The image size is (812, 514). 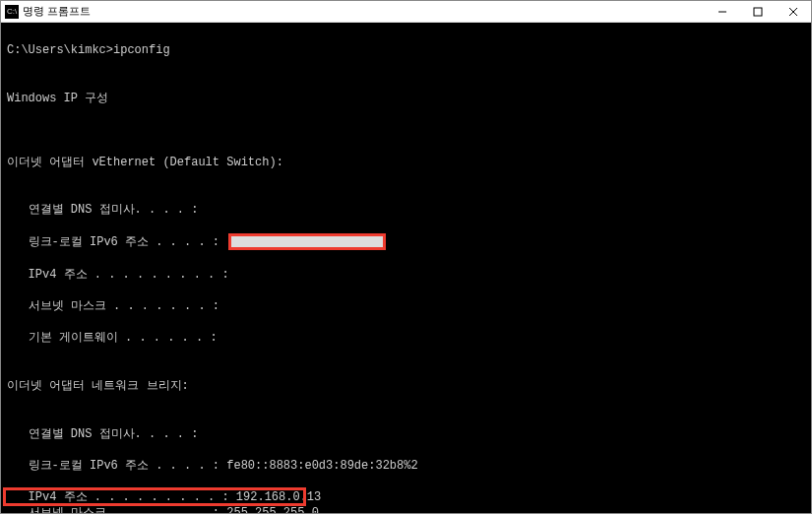 What do you see at coordinates (406, 509) in the screenshot?
I see `subnet-line: 서브넷 마스크 . . . . . . . : 255.255.255.0` at bounding box center [406, 509].